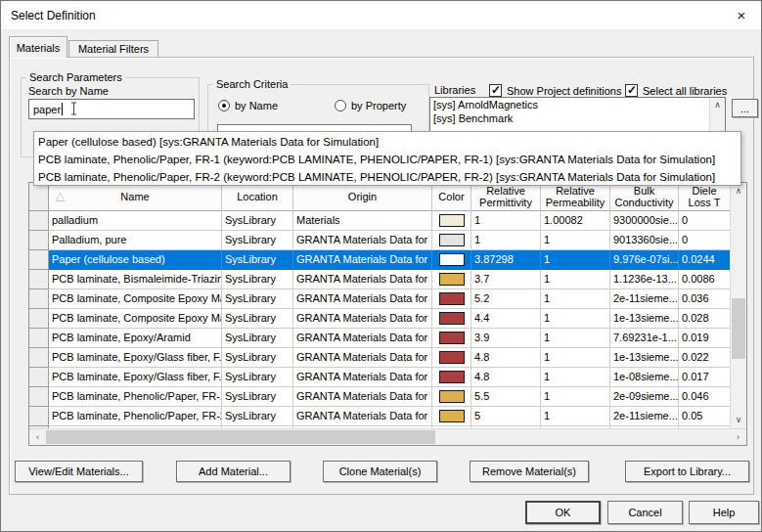 This screenshot has width=762, height=532. What do you see at coordinates (380, 338) in the screenshot?
I see `table-row: PCB laminate, Epoxy/Aramid SysLibrary GR…` at bounding box center [380, 338].